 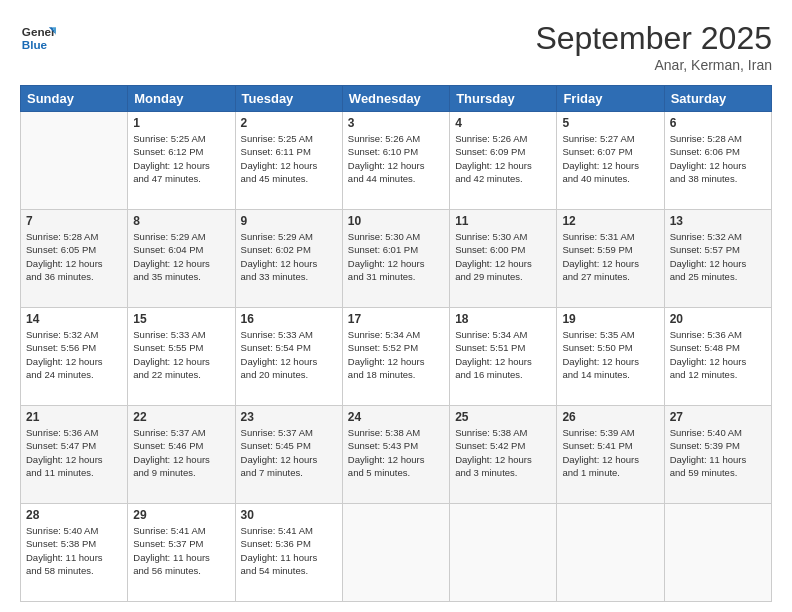 I want to click on day-info: Sunrise: 5:34 AM Sunset: 5:52 PM Dayligh…, so click(x=396, y=354).